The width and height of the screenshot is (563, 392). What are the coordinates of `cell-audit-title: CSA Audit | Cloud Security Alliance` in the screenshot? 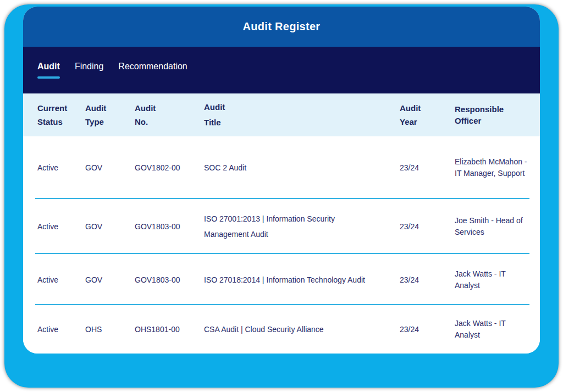 It's located at (302, 329).